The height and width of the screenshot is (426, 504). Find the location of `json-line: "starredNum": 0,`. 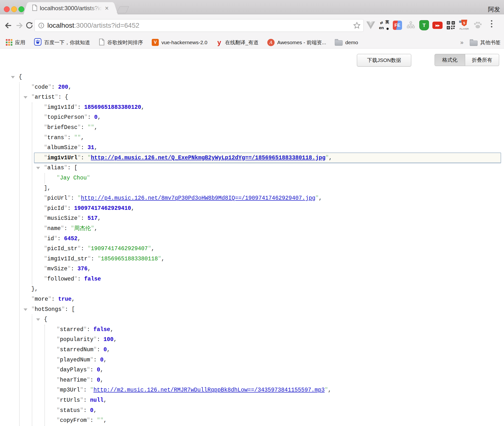

json-line: "starredNum": 0, is located at coordinates (252, 350).